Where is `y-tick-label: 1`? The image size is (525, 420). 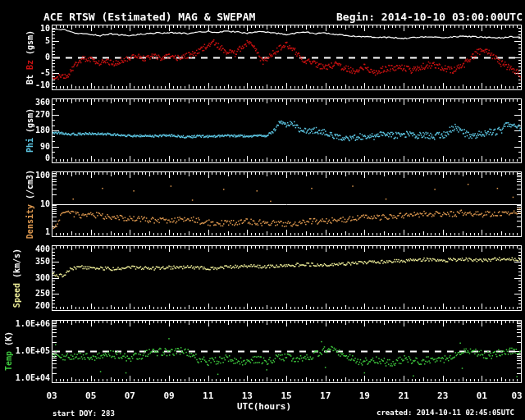
y-tick-label: 1 is located at coordinates (48, 231).